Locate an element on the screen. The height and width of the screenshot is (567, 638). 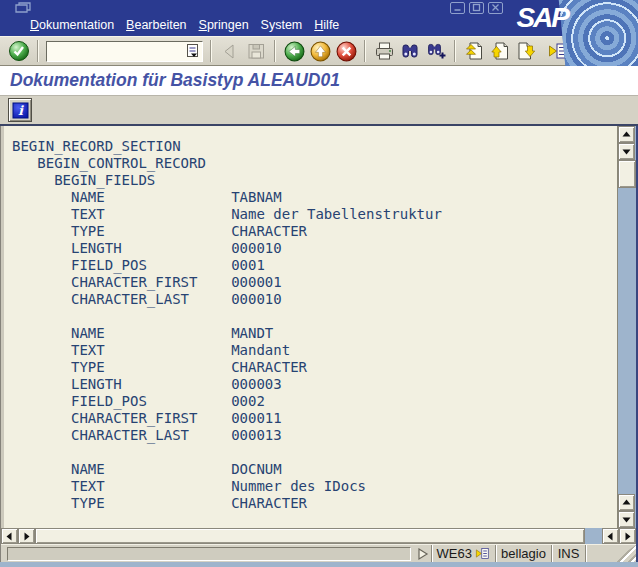
status-message-field is located at coordinates (209, 554).